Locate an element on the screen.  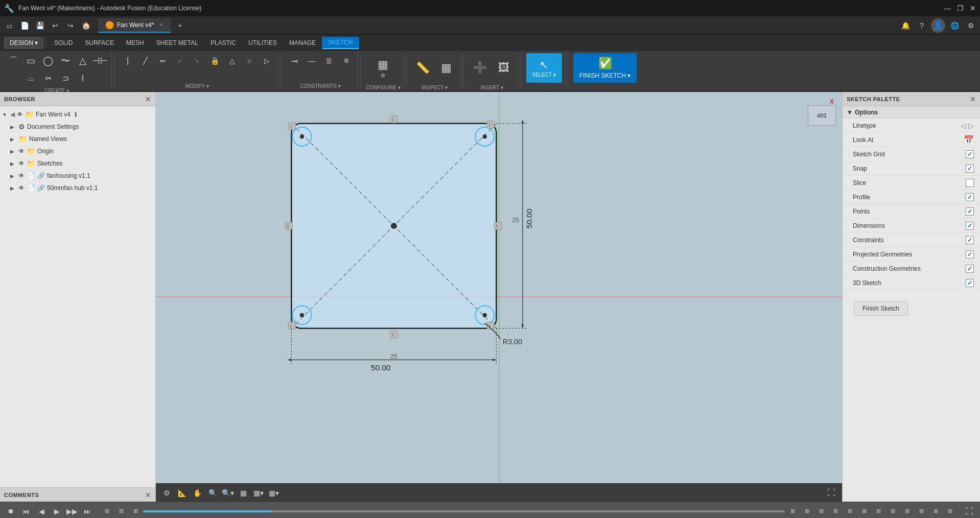
menu-utilities: UTILITIES is located at coordinates (263, 43).